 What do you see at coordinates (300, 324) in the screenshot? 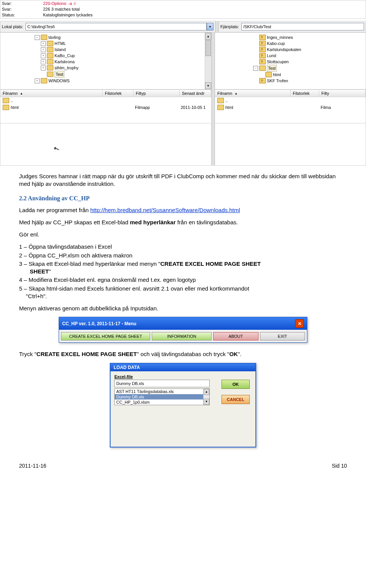
I see `close-icon: ✕` at bounding box center [300, 324].